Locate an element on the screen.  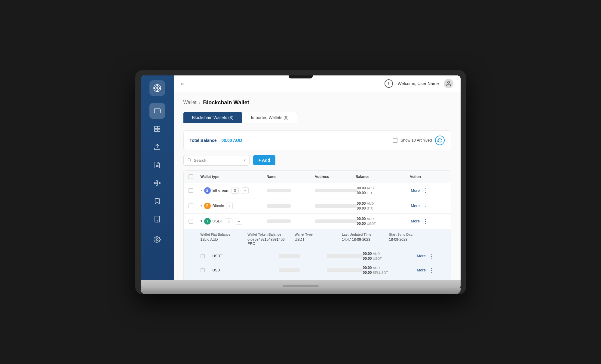
btc-address-col is located at coordinates (336, 206).